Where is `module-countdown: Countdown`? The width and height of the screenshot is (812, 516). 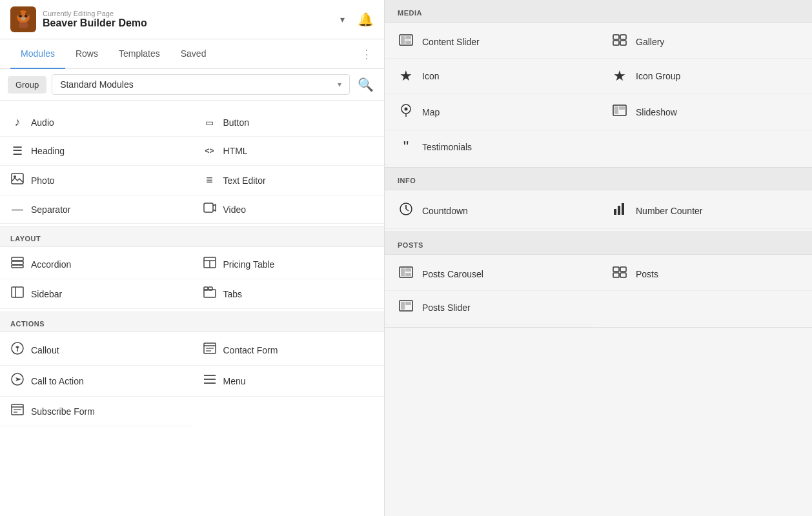
module-countdown: Countdown is located at coordinates (492, 211).